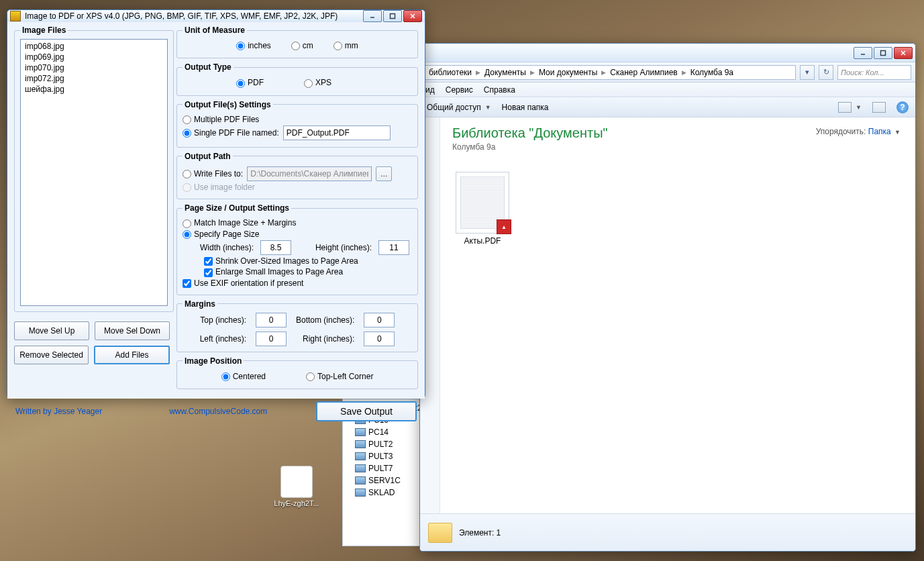 This screenshot has height=561, width=924. Describe the element at coordinates (610, 72) in the screenshot. I see `breadcrumb: библиотеки▶ Документы▶ Мои документы▶ Ск…` at that location.